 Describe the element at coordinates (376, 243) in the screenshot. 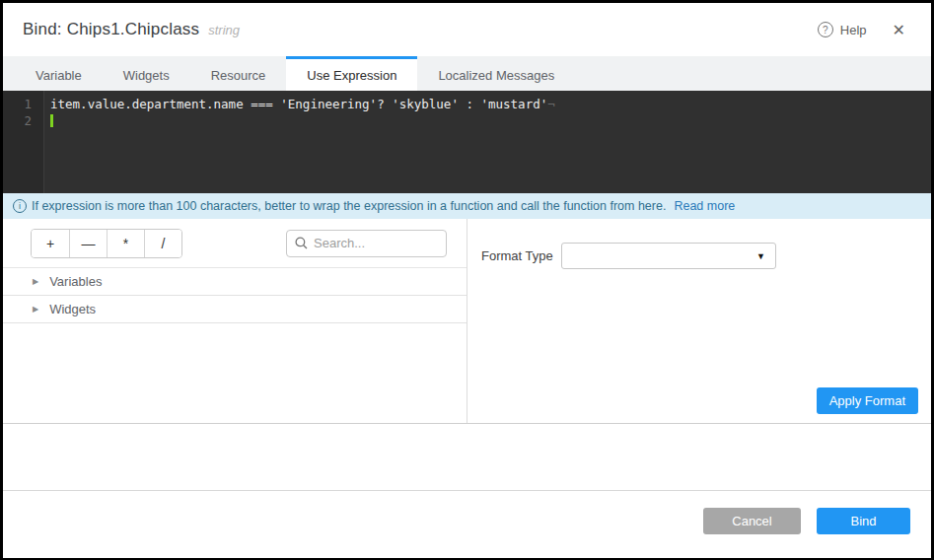

I see `search-input` at that location.